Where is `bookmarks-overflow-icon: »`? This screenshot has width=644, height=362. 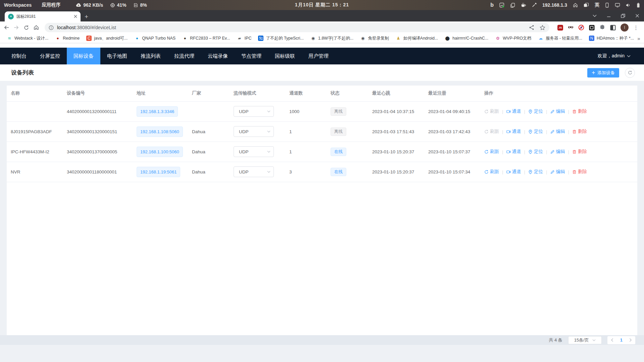
bookmarks-overflow-icon: » is located at coordinates (640, 38).